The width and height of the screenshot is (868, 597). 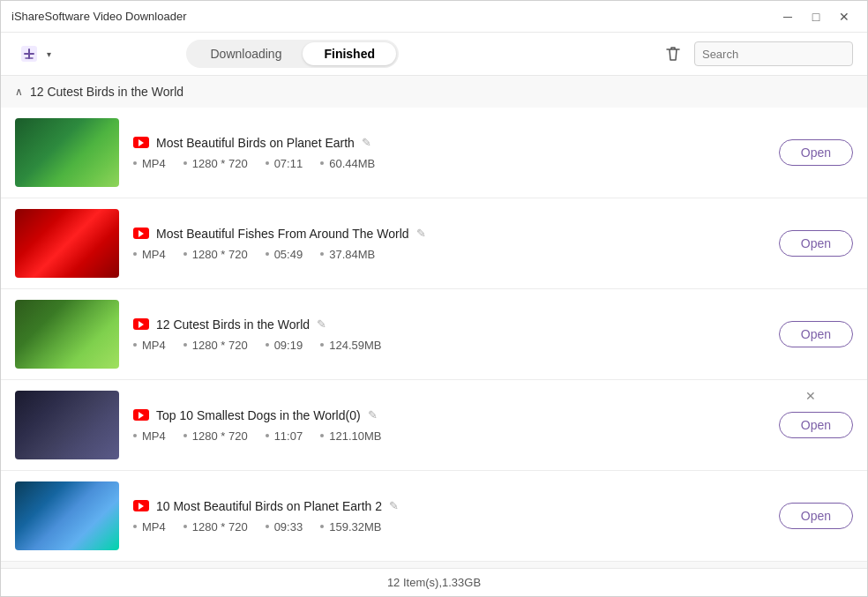 What do you see at coordinates (351, 436) in the screenshot?
I see `meta-size: 121.10MB` at bounding box center [351, 436].